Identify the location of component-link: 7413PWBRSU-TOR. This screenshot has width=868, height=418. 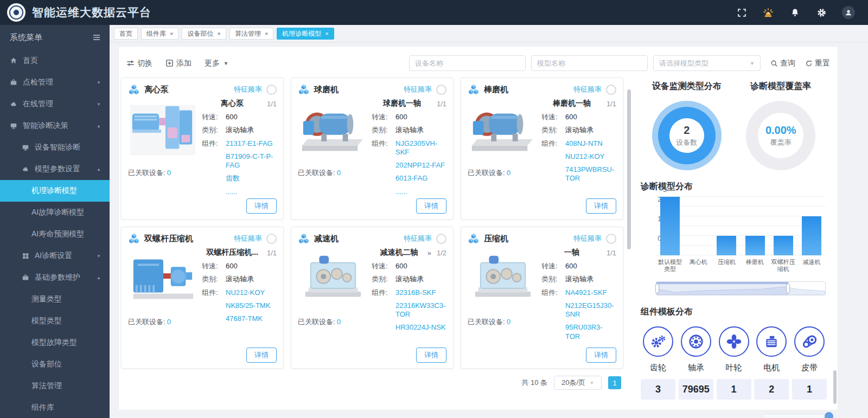
(591, 175).